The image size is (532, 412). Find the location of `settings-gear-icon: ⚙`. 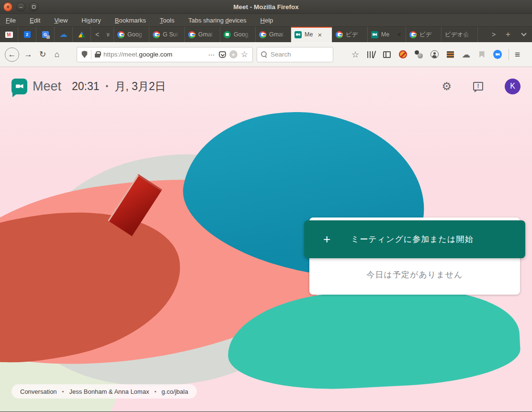

settings-gear-icon: ⚙ is located at coordinates (446, 86).